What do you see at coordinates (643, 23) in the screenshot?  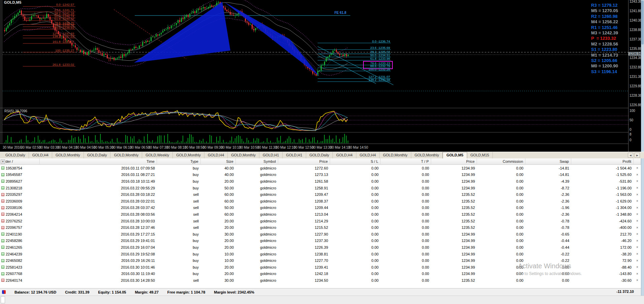 I see `scrollbar-thumb` at bounding box center [643, 23].